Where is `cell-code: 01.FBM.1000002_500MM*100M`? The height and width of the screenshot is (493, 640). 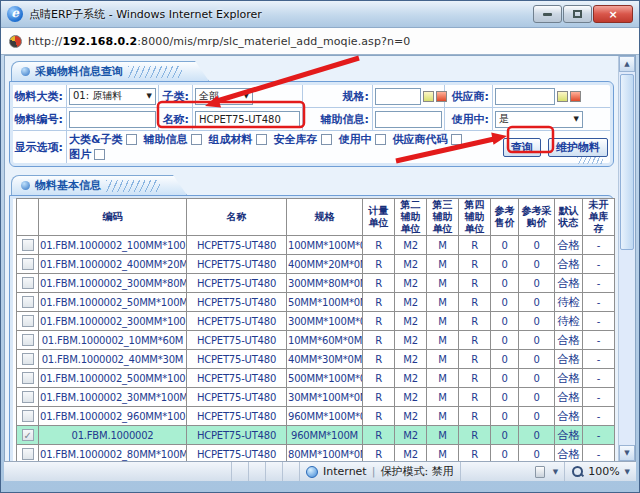 cell-code: 01.FBM.1000002_500MM*100M is located at coordinates (113, 378).